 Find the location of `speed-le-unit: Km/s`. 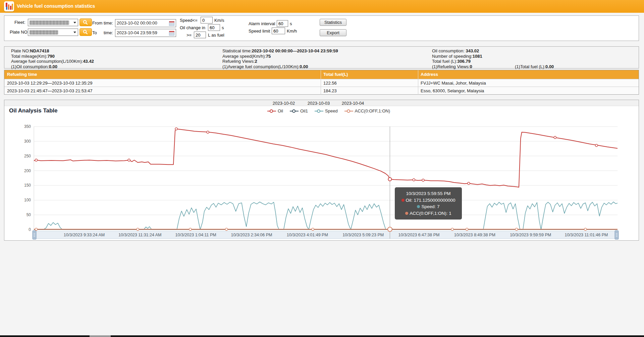

speed-le-unit: Km/s is located at coordinates (219, 20).